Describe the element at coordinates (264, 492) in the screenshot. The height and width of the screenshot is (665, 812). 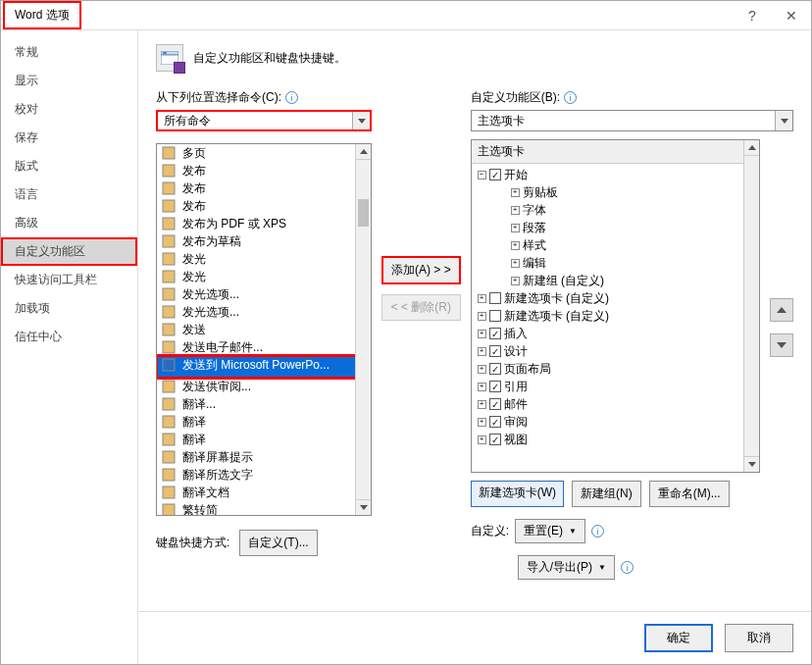
I see `command-item: 翻译文档` at that location.